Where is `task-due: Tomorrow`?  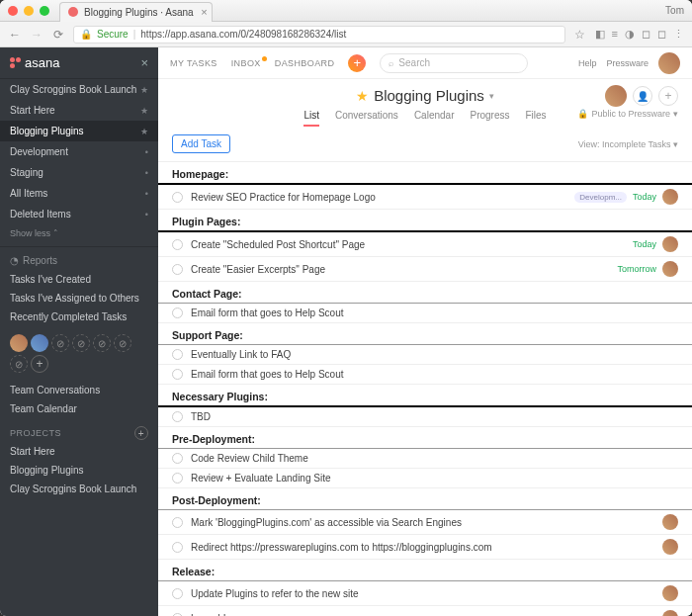 task-due: Tomorrow is located at coordinates (637, 269).